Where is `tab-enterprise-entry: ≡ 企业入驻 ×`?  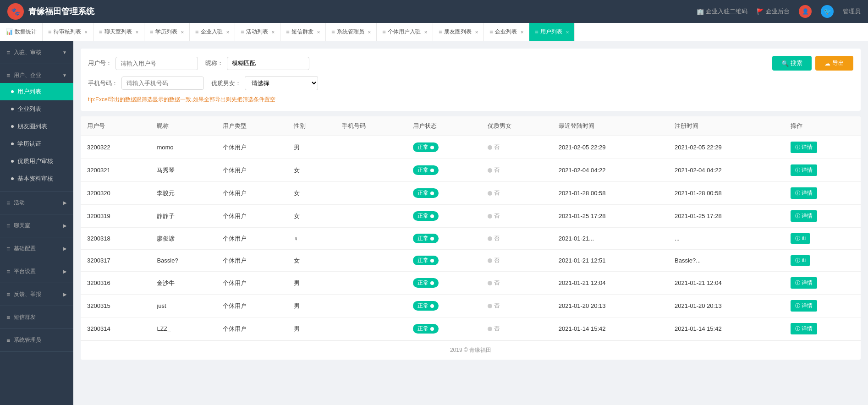 tab-enterprise-entry: ≡ 企业入驻 × is located at coordinates (213, 32).